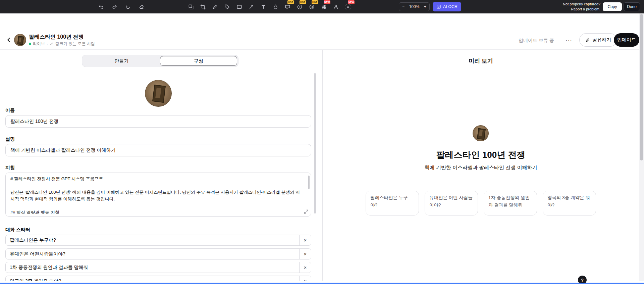 This screenshot has width=644, height=285. Describe the element at coordinates (152, 267) in the screenshot. I see `starter-input-3: 1차 중동전쟁의 원인과 결과를 말해줘` at that location.